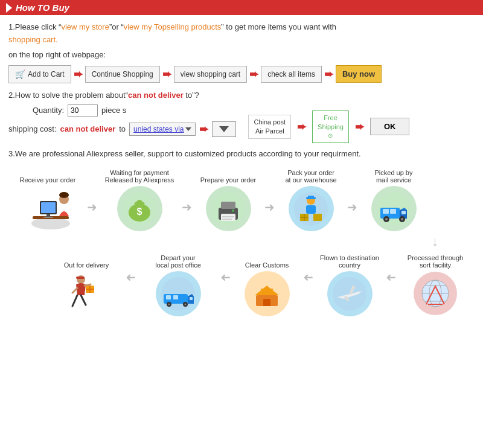 The height and width of the screenshot is (448, 483). I want to click on dropdown-arrow-icon, so click(188, 129).